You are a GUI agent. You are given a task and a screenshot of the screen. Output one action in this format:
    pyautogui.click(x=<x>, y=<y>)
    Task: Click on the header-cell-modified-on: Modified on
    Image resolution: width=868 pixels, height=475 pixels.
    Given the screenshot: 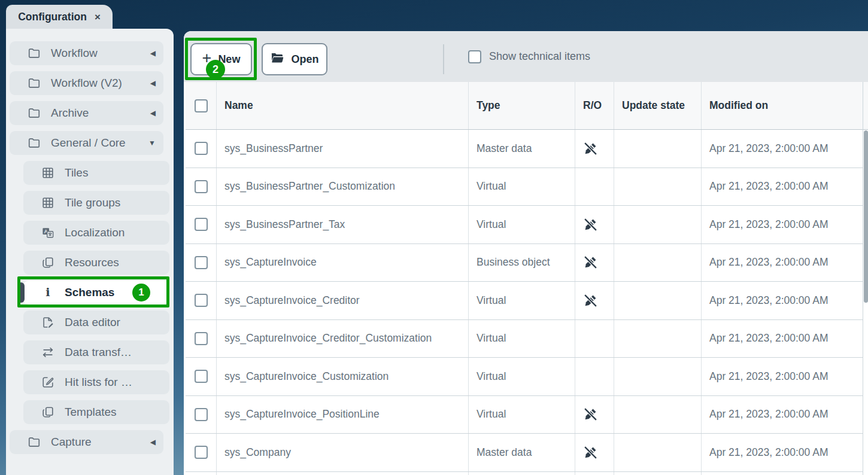 What is the action you would take?
    pyautogui.click(x=782, y=105)
    